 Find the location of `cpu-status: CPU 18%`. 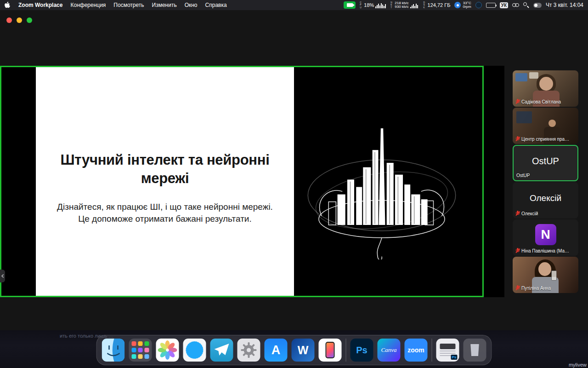

cpu-status: CPU 18% is located at coordinates (373, 5).